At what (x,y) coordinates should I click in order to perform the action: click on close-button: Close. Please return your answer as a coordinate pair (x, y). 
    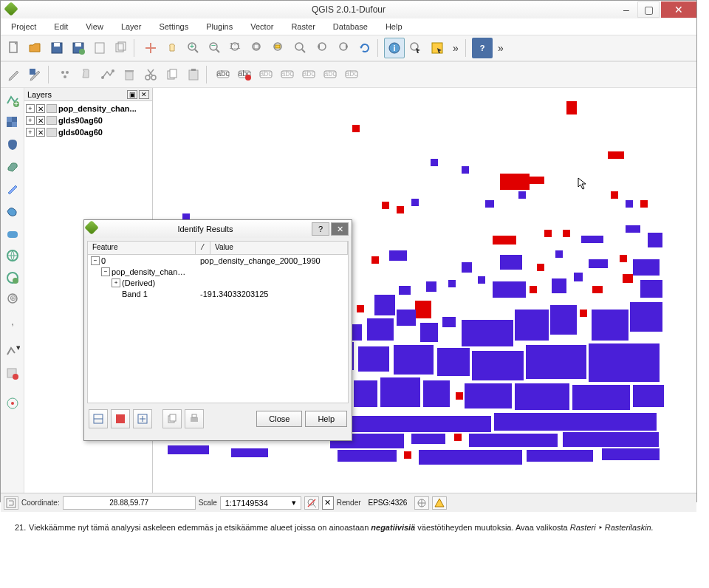
    Looking at the image, I should click on (279, 419).